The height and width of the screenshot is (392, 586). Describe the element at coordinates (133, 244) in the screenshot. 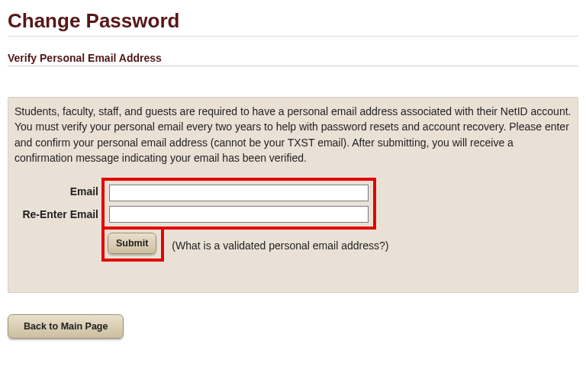

I see `submit-highlight-box: Submit` at that location.